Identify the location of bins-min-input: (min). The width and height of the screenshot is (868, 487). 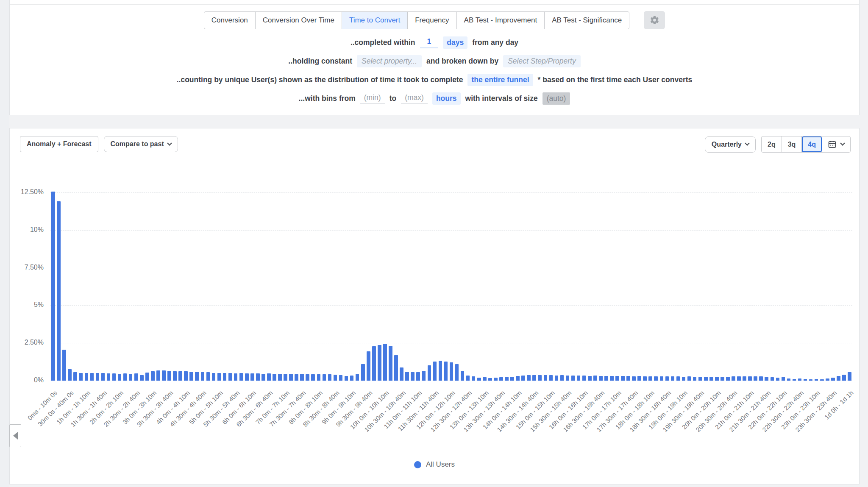
(373, 99).